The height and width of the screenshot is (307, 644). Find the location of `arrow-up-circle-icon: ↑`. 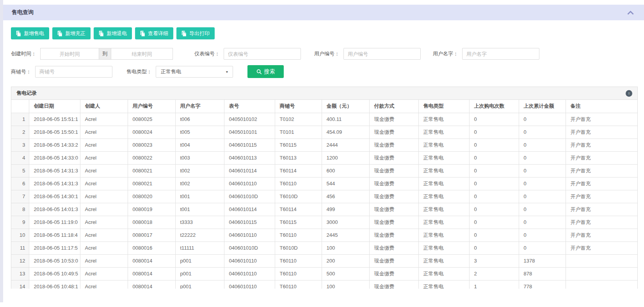

arrow-up-circle-icon: ↑ is located at coordinates (629, 94).